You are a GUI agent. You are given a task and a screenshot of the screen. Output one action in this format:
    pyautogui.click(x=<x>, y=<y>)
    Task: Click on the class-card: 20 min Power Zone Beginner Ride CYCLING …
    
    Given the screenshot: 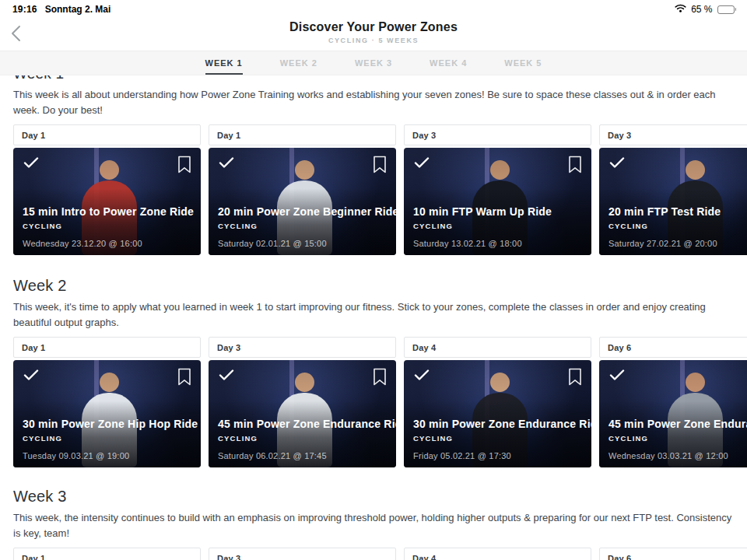 What is the action you would take?
    pyautogui.click(x=302, y=201)
    